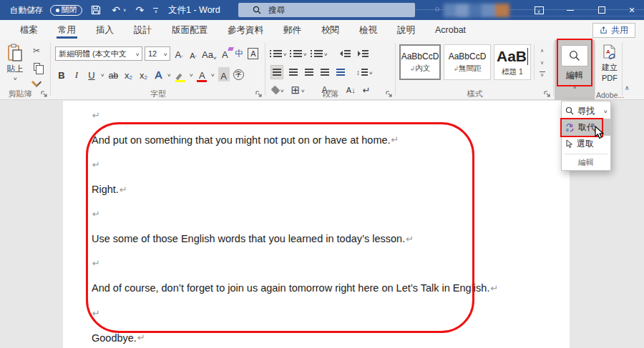  Describe the element at coordinates (213, 74) in the screenshot. I see `font-color-chevron-icon: ∨` at that location.